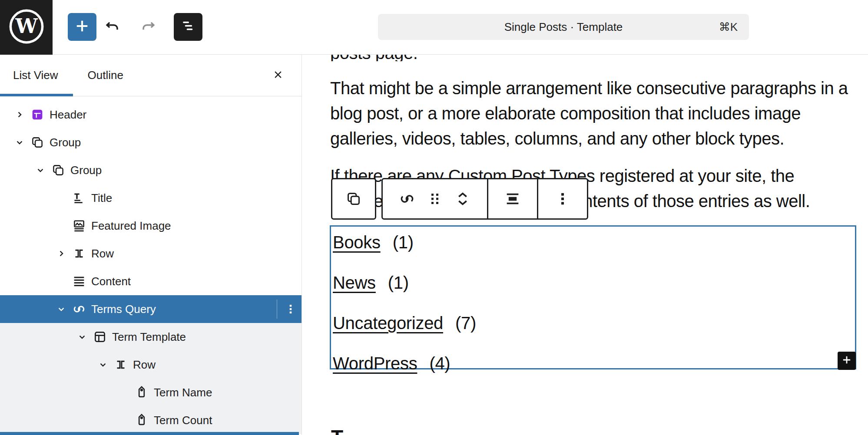  What do you see at coordinates (131, 226) in the screenshot?
I see `block-label: Featured Image` at bounding box center [131, 226].